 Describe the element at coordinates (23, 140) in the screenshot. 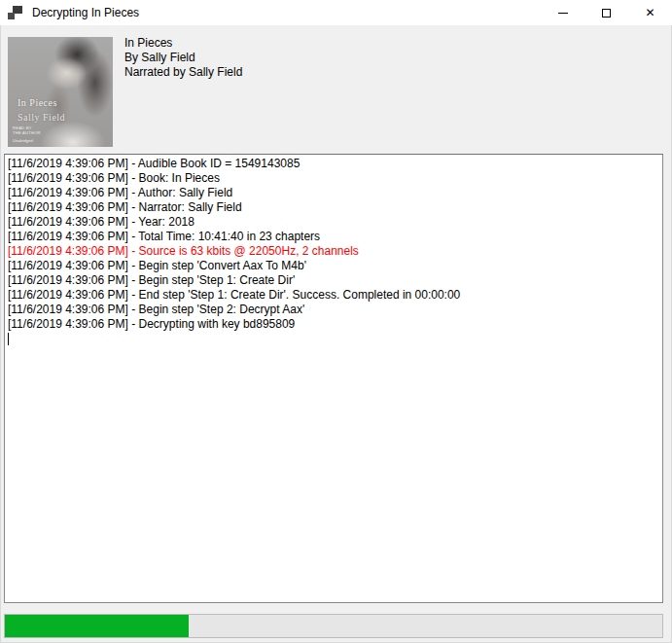

I see `cover-badge-unabridged: Unabridged` at that location.